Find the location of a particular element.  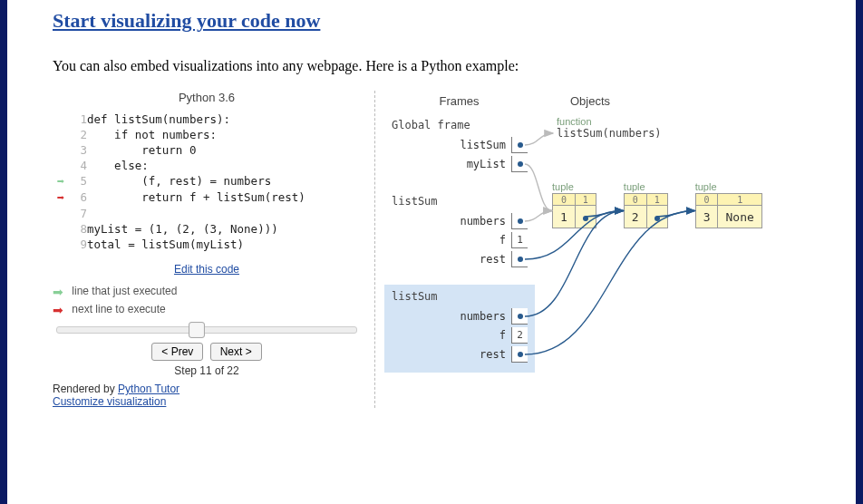

variable-slot: 2 is located at coordinates (519, 335).